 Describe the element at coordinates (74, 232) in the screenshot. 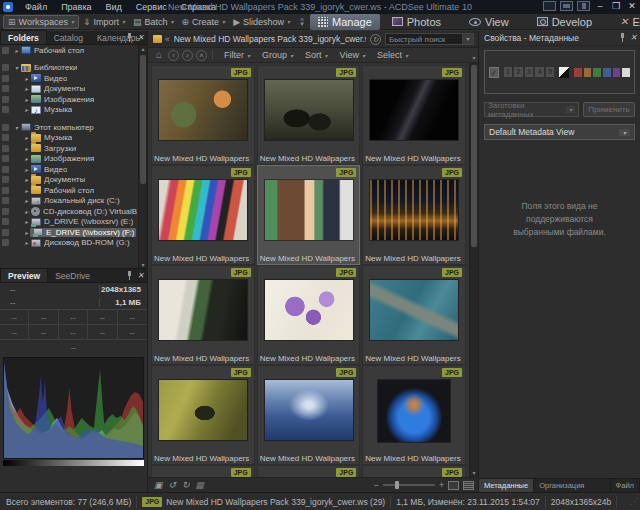

I see `tree-item-selected: ▸E_DRIVE (\\vboxsrv) (F:)` at that location.